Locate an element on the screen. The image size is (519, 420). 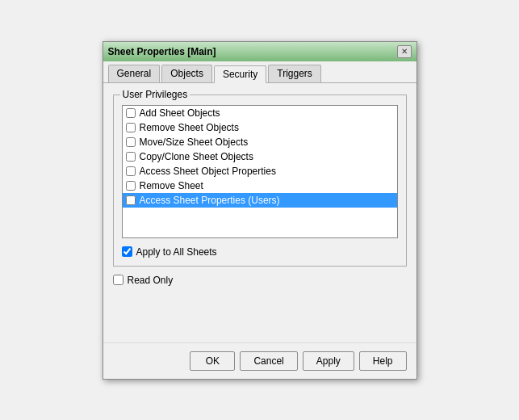
checkbox-add-sheet-objects is located at coordinates (131, 113).